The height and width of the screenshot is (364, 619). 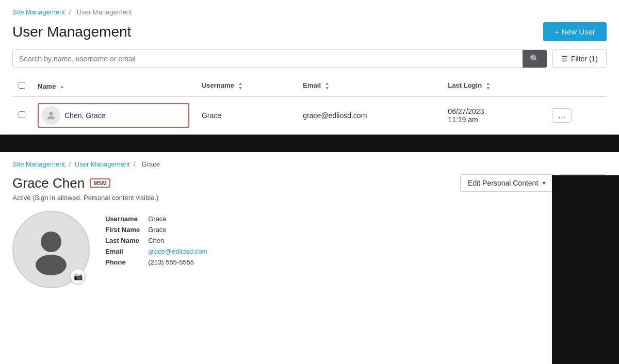 I want to click on col-name: Name ▲, so click(x=113, y=87).